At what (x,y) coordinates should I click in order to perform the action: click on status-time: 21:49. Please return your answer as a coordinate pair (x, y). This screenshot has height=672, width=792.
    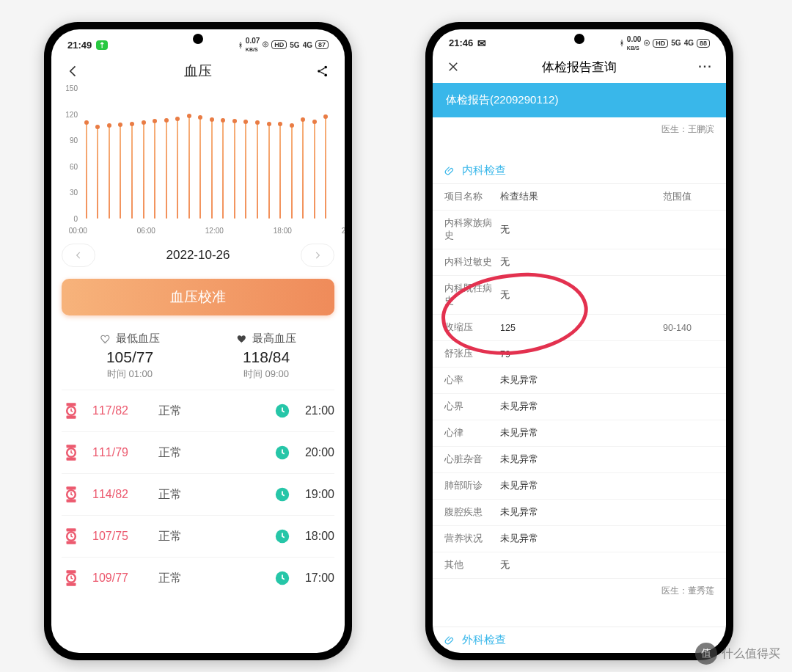
    Looking at the image, I should click on (79, 45).